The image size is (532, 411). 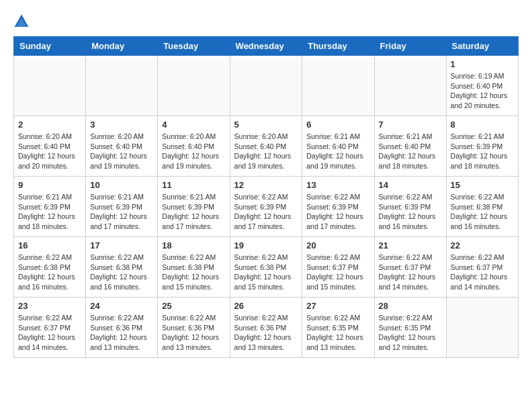 I want to click on calendar-week-row: 9Sunrise: 6:21 AM Sunset: 6:39 PM Daylig…, so click(x=266, y=207).